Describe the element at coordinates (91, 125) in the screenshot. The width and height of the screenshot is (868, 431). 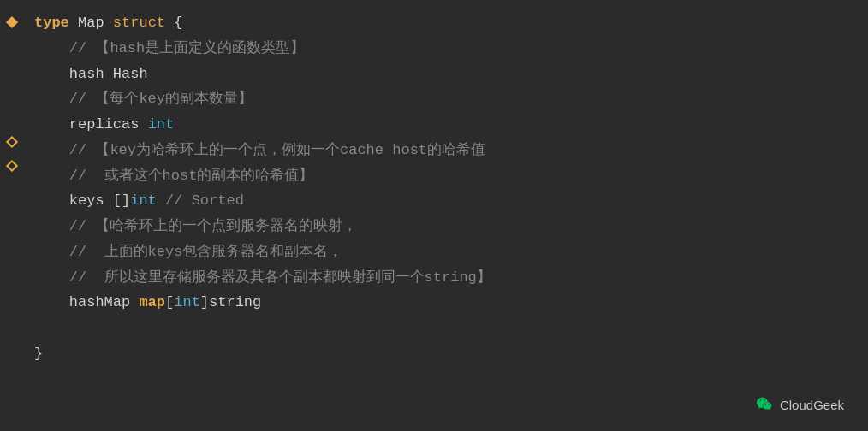
I see `code-segment: replicas` at that location.